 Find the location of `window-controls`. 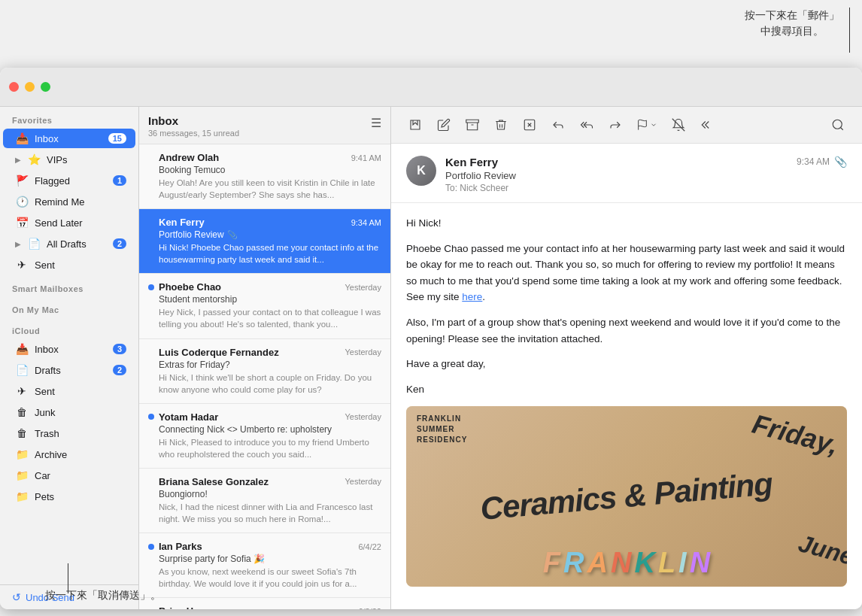

window-controls is located at coordinates (30, 87).